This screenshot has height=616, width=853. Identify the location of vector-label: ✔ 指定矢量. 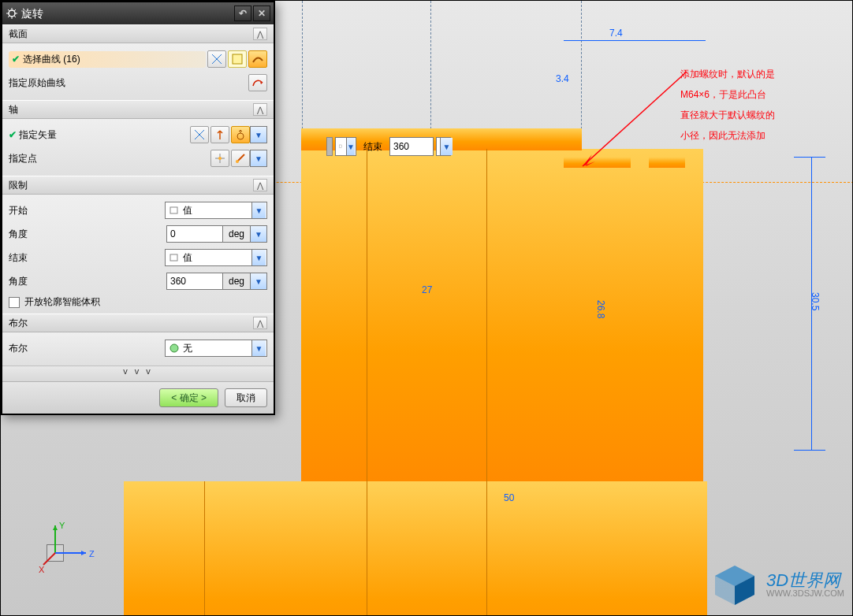
(99, 135).